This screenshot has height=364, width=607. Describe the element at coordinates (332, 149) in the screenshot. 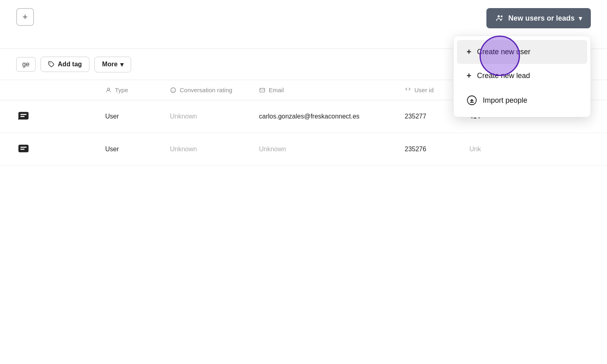

I see `email-cell-2: Unknown` at that location.